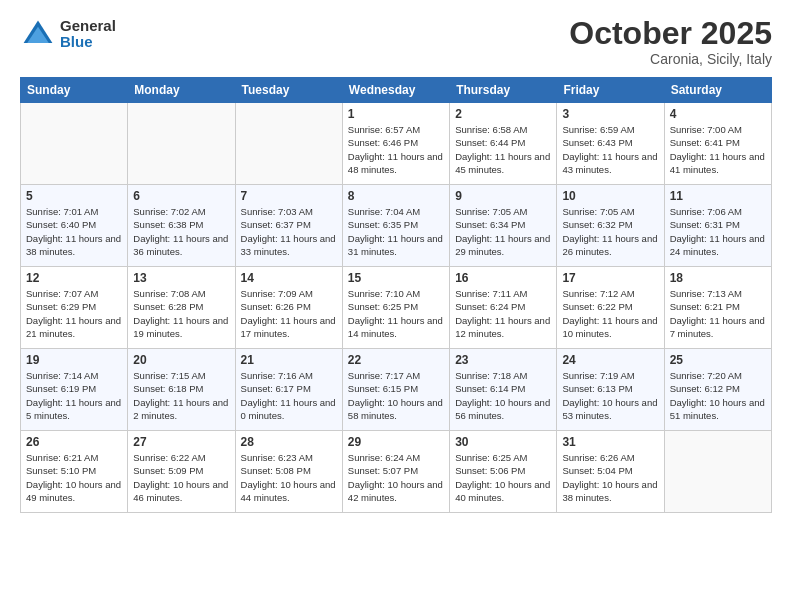 The height and width of the screenshot is (612, 792). I want to click on day-number: 10, so click(610, 196).